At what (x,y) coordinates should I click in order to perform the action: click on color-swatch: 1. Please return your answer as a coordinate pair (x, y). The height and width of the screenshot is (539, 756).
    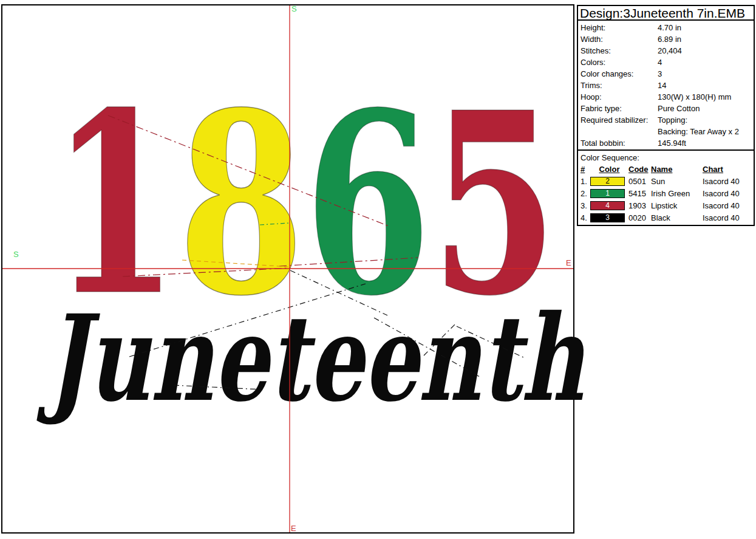
    Looking at the image, I should click on (607, 193).